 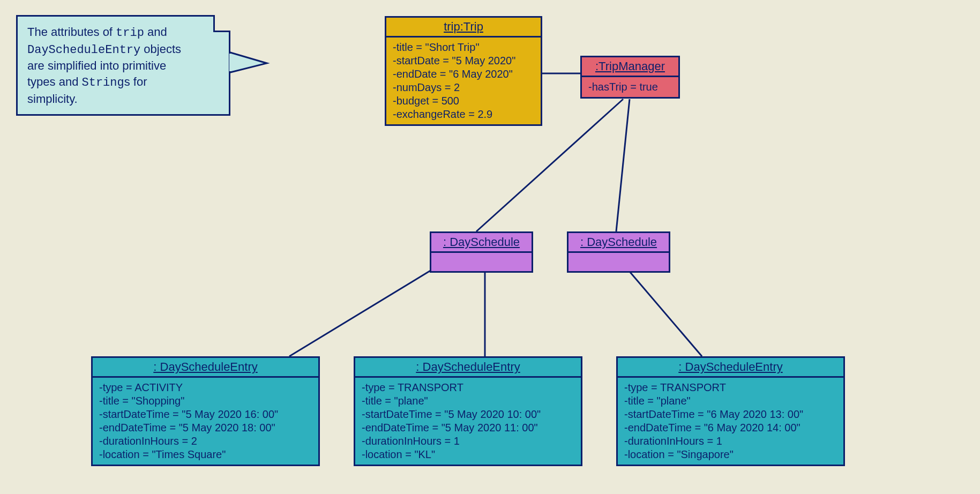 I want to click on trip-body: -title = "Short Trip" -startDate = "5 Ma…, so click(x=463, y=81).